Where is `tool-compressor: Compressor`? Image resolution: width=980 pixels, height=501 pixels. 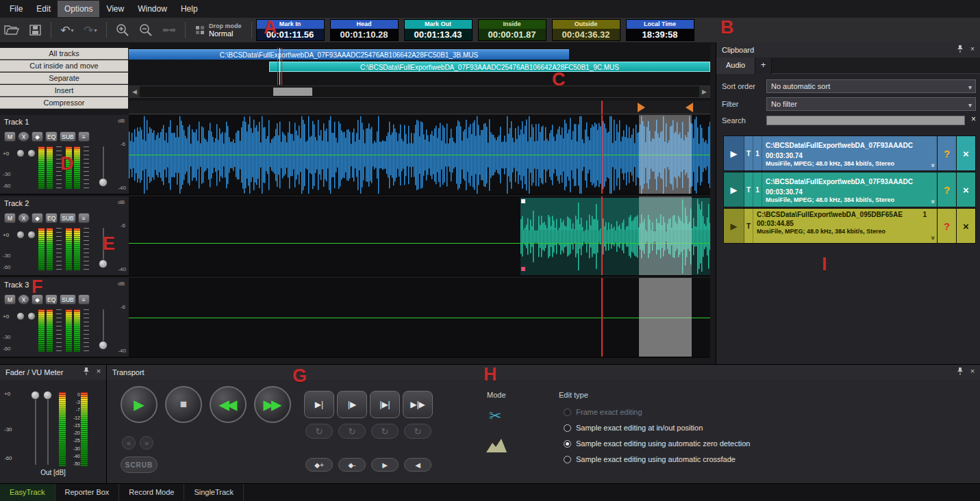
tool-compressor: Compressor is located at coordinates (64, 103).